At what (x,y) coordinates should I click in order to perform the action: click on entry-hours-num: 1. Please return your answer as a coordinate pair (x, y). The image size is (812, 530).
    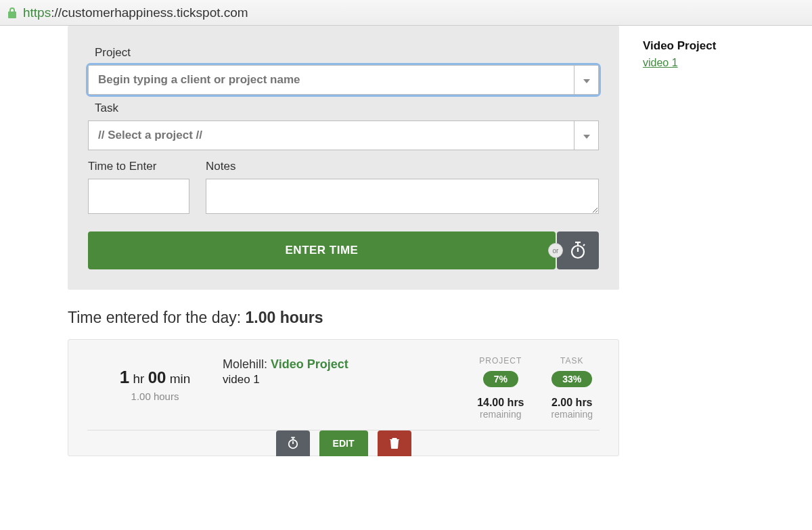
    Looking at the image, I should click on (125, 377).